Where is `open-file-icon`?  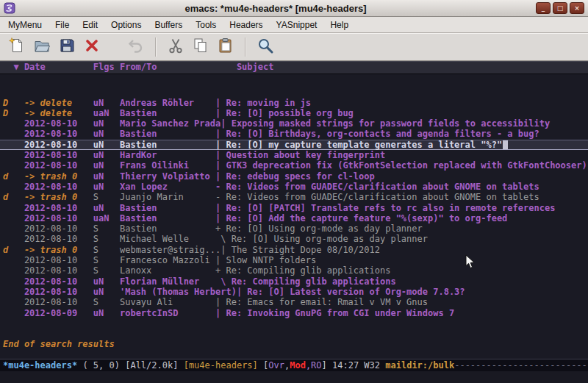
open-file-icon is located at coordinates (42, 47).